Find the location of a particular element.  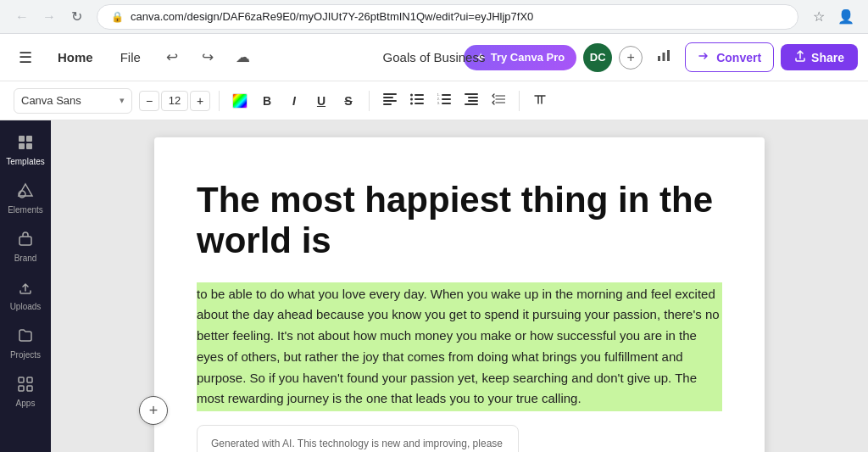

user-avatar: DC is located at coordinates (598, 58).